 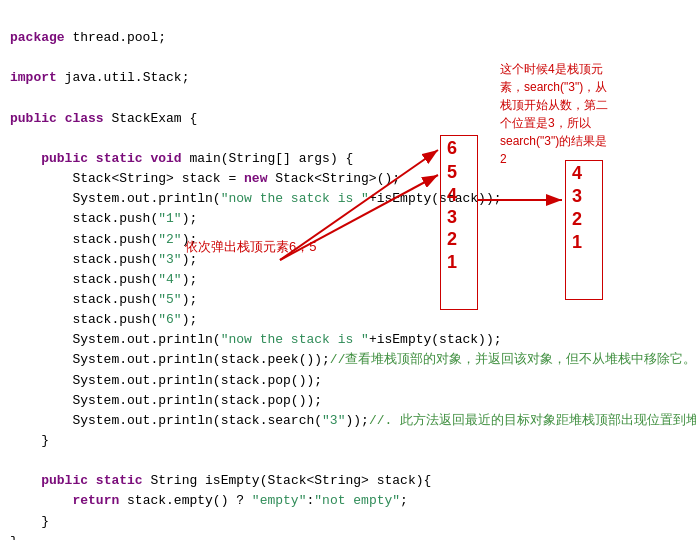 What do you see at coordinates (452, 218) in the screenshot?
I see `stack1-num3: 3` at bounding box center [452, 218].